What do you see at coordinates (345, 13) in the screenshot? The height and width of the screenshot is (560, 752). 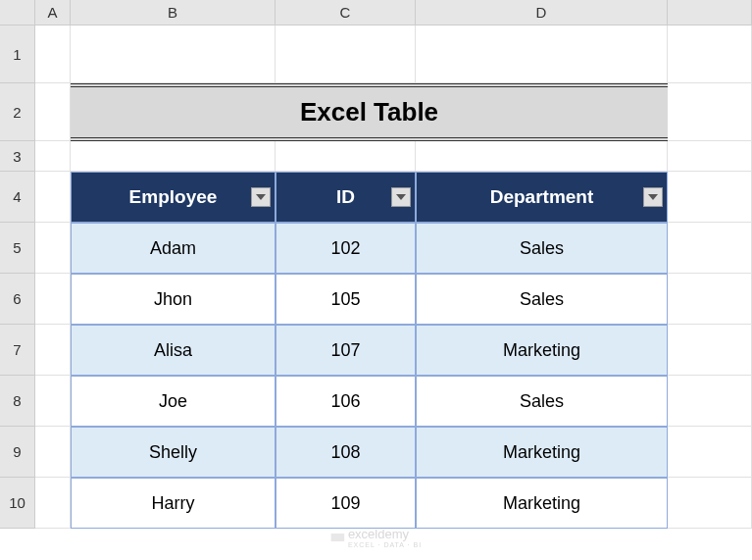 I see `col-header-c: C` at bounding box center [345, 13].